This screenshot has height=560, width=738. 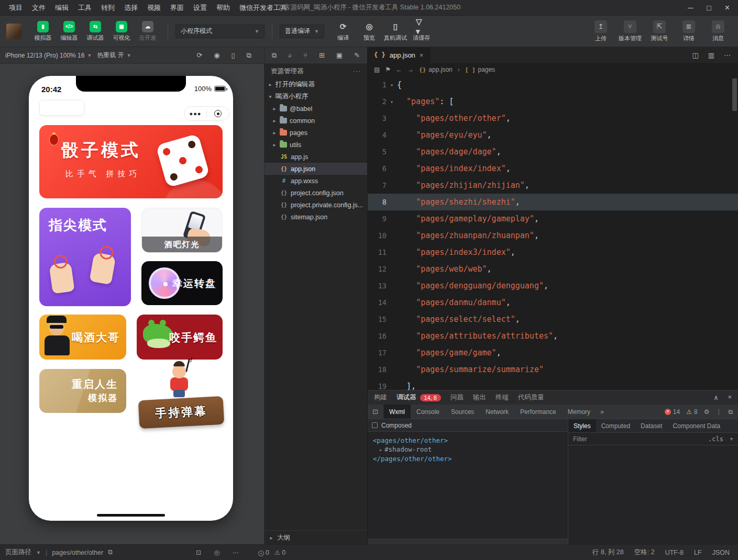 What do you see at coordinates (316, 217) in the screenshot?
I see `tree-item-sitemap.json: {}sitemap.json` at bounding box center [316, 217].